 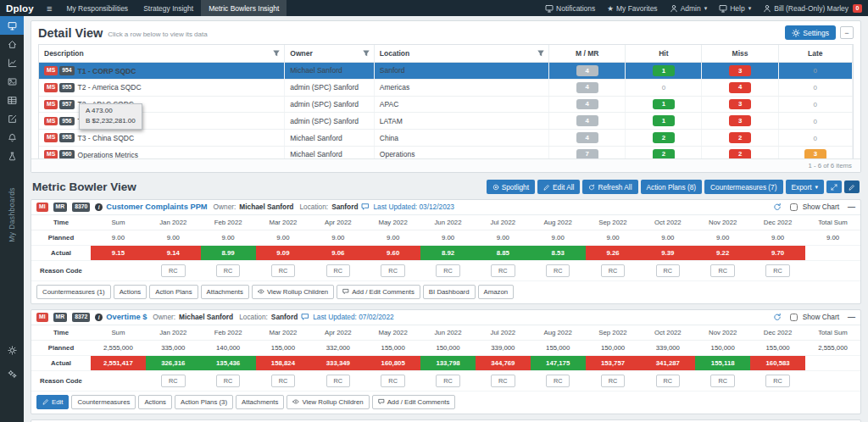 What do you see at coordinates (366, 53) in the screenshot?
I see `funnel-icon` at bounding box center [366, 53].